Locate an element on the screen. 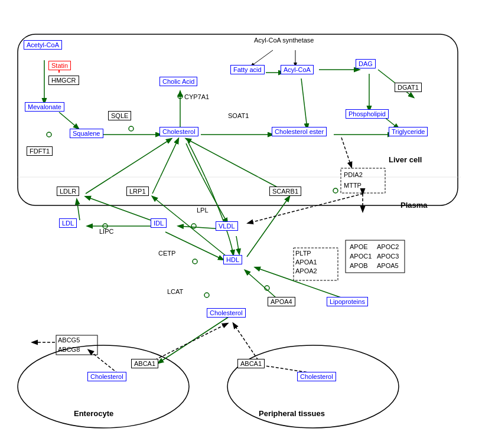  node-cholesterol-ester: Cholesterol ester is located at coordinates (299, 132).